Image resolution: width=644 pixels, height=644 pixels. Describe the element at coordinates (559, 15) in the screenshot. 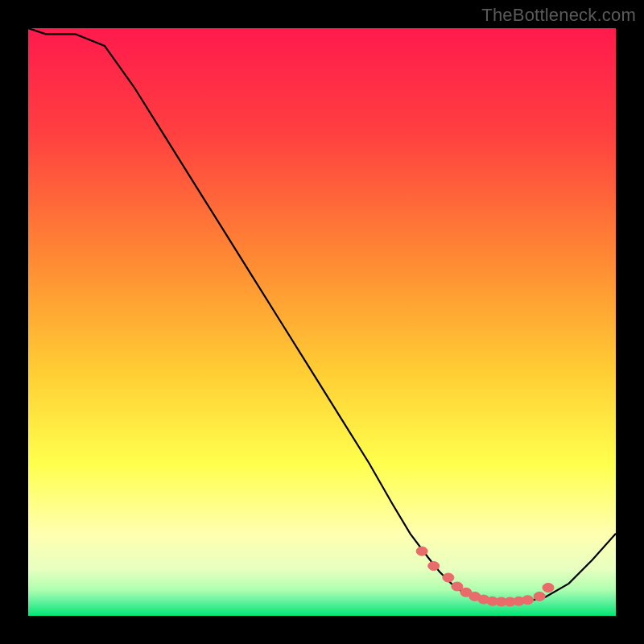

I see `watermark-label: TheBottleneck.com` at that location.